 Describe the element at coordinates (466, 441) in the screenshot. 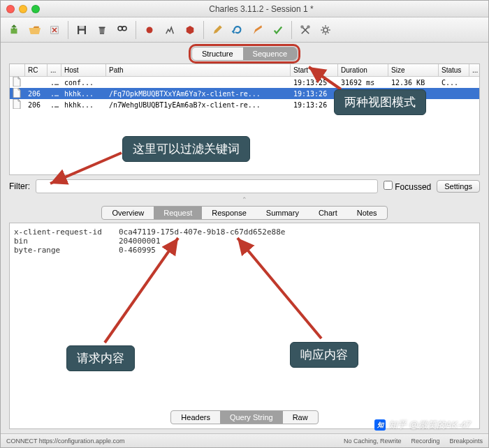

I see `status-breakpoints: Breakpoints` at that location.